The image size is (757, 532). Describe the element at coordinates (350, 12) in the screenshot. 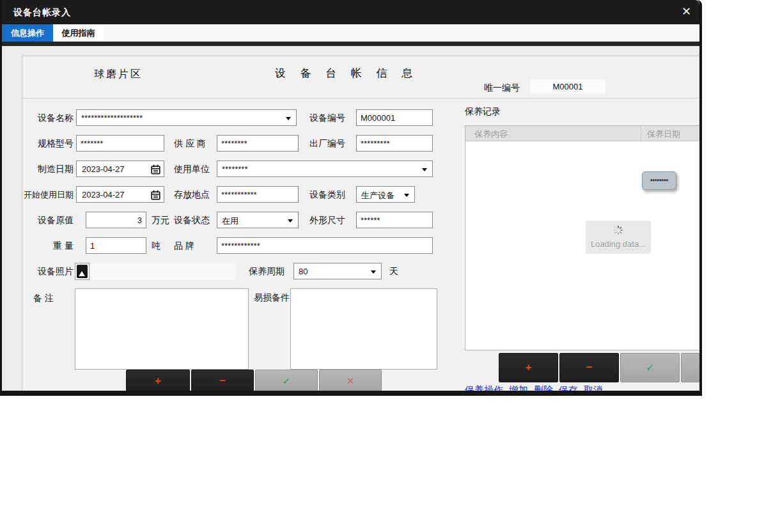

I see `title-bar: 设备台帐录入 ✕` at that location.